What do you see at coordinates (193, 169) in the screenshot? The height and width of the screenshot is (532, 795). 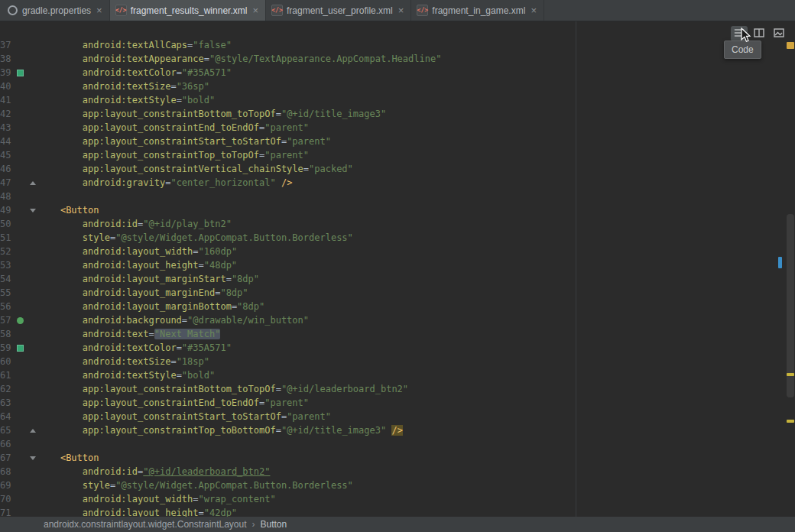 I see `token-attr: app:layout_constraintVertical_chainStyle` at bounding box center [193, 169].